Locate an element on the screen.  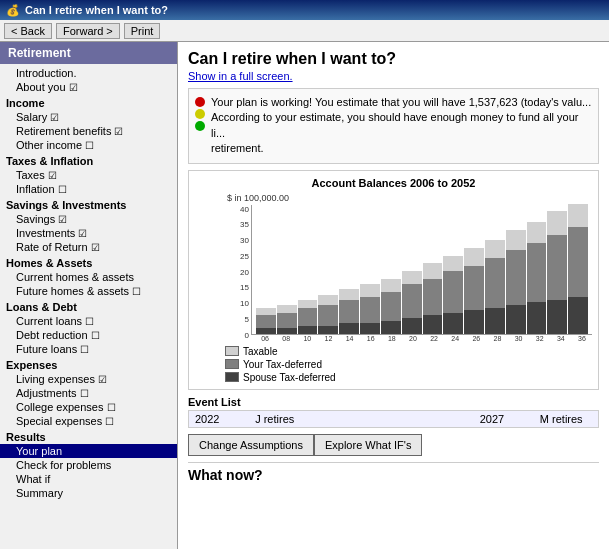
sidebar-item-introduction: Introduction. is located at coordinates (88, 73).